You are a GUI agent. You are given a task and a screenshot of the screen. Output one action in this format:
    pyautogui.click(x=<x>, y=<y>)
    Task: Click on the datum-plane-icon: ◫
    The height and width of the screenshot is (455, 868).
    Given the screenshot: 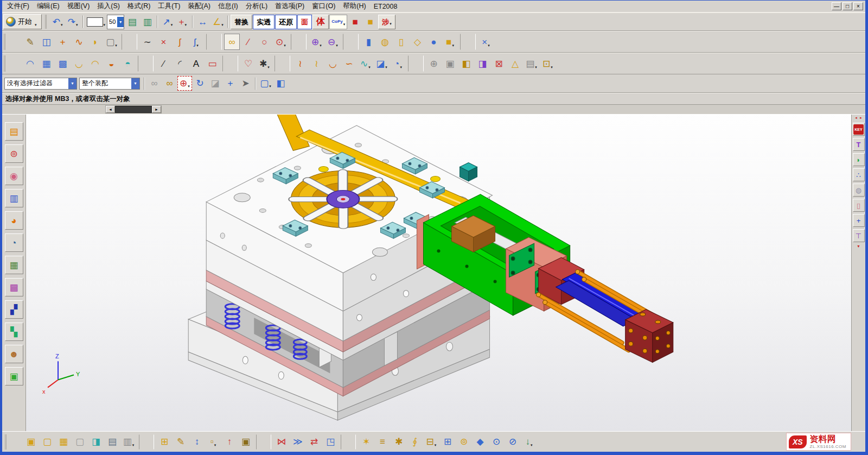 What is the action you would take?
    pyautogui.click(x=47, y=42)
    